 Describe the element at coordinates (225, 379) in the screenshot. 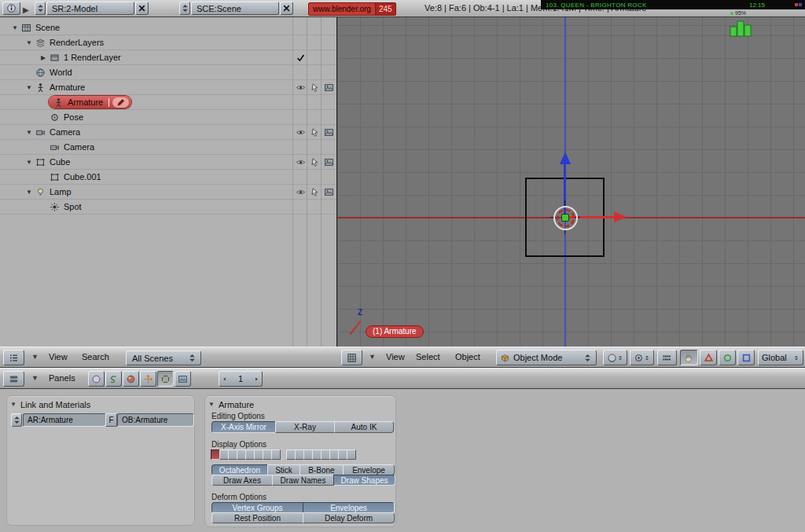

I see `frame-decrement-icon` at that location.